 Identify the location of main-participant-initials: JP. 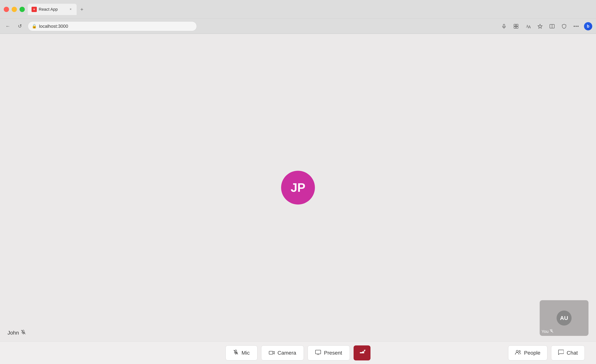
(298, 188).